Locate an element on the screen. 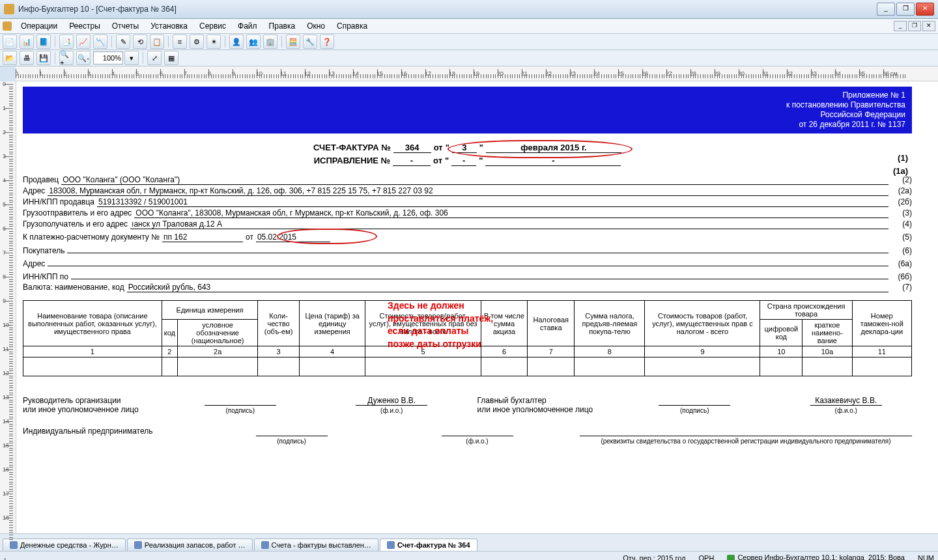  menubar: Операции Реестры Отчеты Установка Сервис… is located at coordinates (469, 26).